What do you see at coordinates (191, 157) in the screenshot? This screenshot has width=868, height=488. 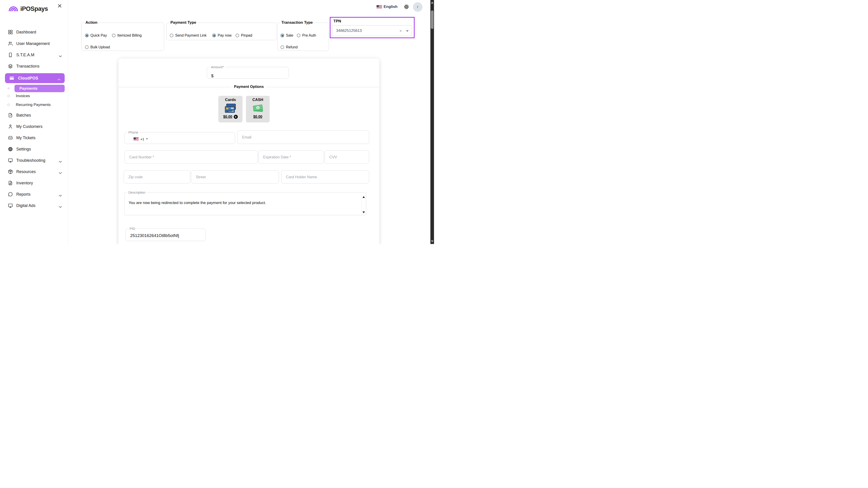 I see `card-number-field` at bounding box center [191, 157].